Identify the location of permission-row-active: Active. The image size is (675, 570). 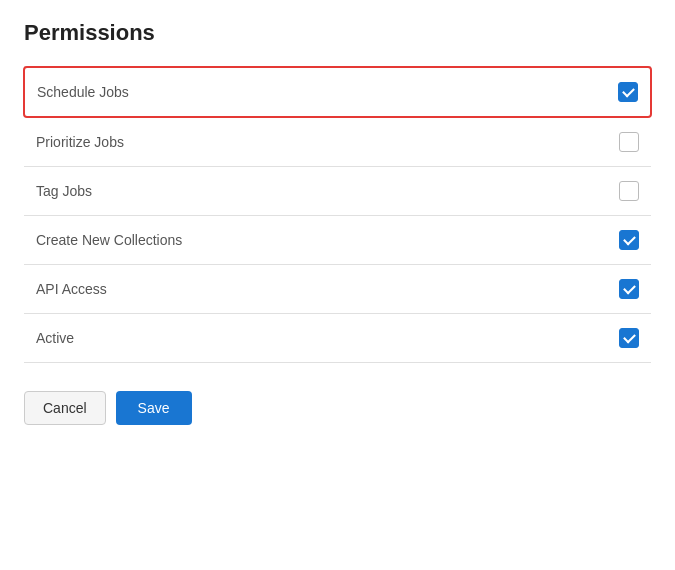
(338, 338).